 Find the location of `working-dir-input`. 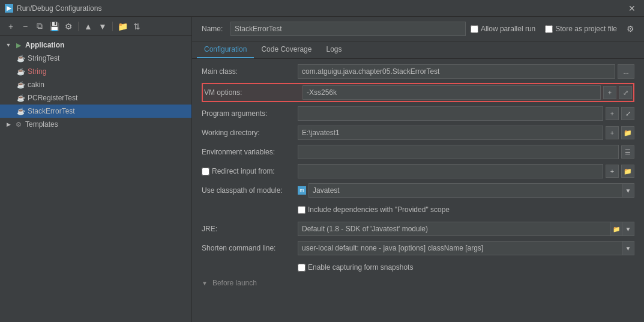

working-dir-input is located at coordinates (450, 133).